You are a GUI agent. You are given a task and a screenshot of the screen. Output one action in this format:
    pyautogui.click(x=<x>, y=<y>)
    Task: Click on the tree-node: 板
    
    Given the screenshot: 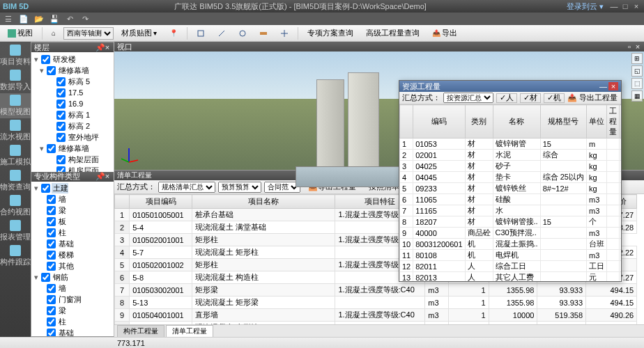 What is the action you would take?
    pyautogui.click(x=72, y=222)
    